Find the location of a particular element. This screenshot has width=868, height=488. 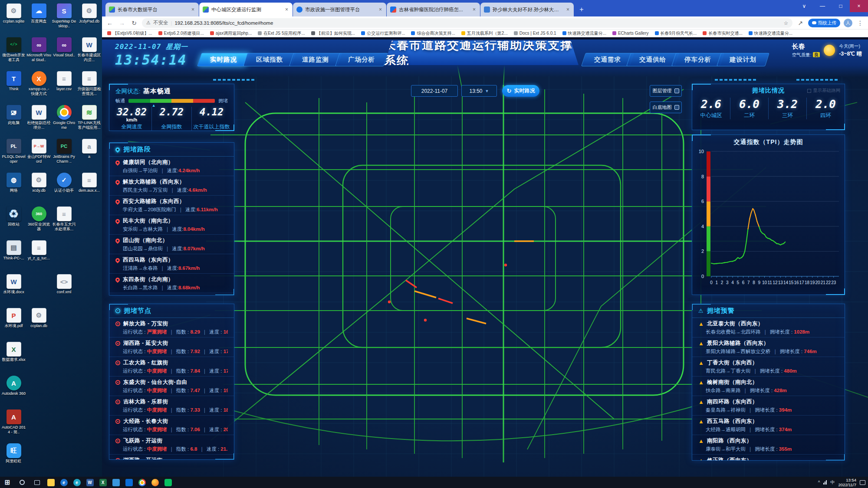

congested-node-item: 湖西路 - 开运街 is located at coordinates (172, 457).